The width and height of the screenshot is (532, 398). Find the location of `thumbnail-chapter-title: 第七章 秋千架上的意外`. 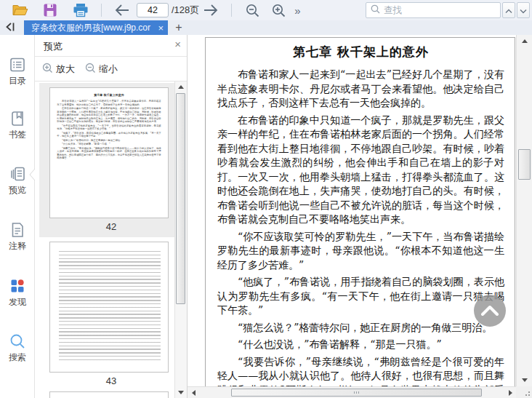

thumbnail-chapter-title: 第七章 秋千架上的意外 is located at coordinates (109, 95).